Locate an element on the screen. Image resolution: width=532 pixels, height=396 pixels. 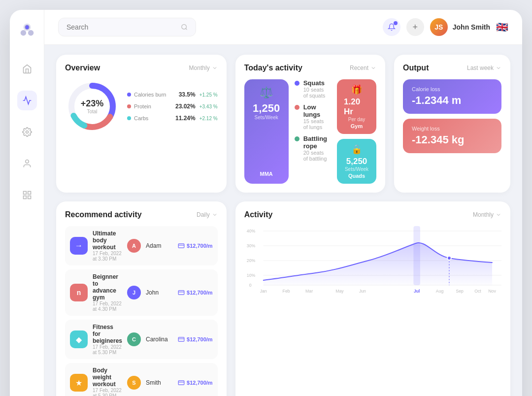
svg-text: Mar is located at coordinates (309, 291).